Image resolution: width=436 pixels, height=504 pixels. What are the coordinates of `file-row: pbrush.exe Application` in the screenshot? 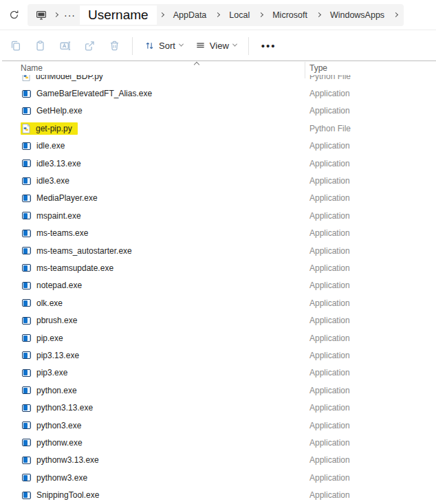 It's located at (218, 320).